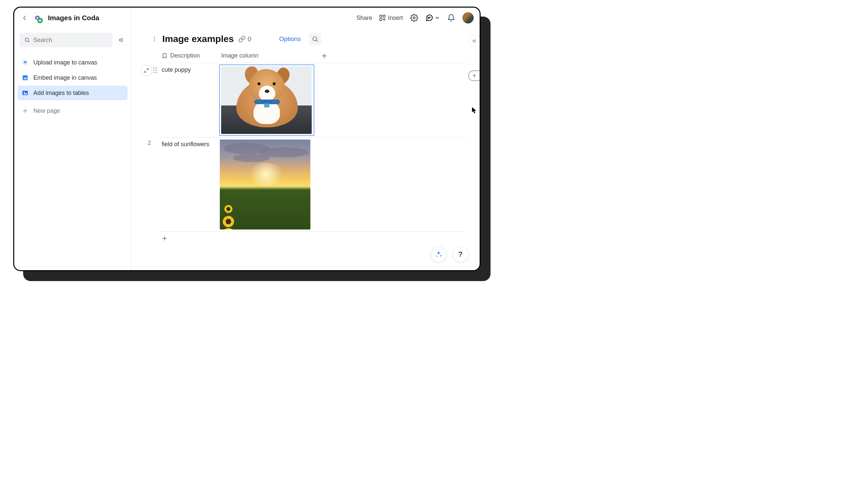  I want to click on sidebar-item-embed: Embed image in canvas, so click(72, 78).